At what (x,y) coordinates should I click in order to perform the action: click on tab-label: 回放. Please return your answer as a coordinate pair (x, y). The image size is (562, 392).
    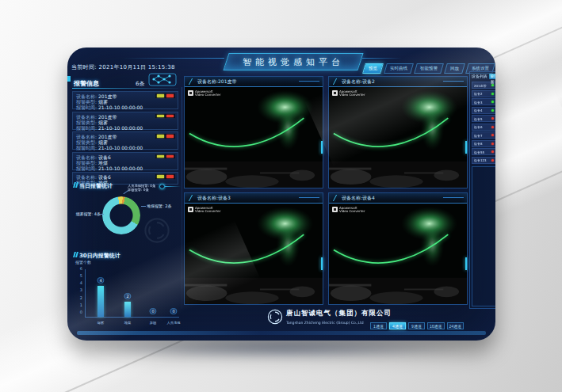
    Looking at the image, I should click on (455, 68).